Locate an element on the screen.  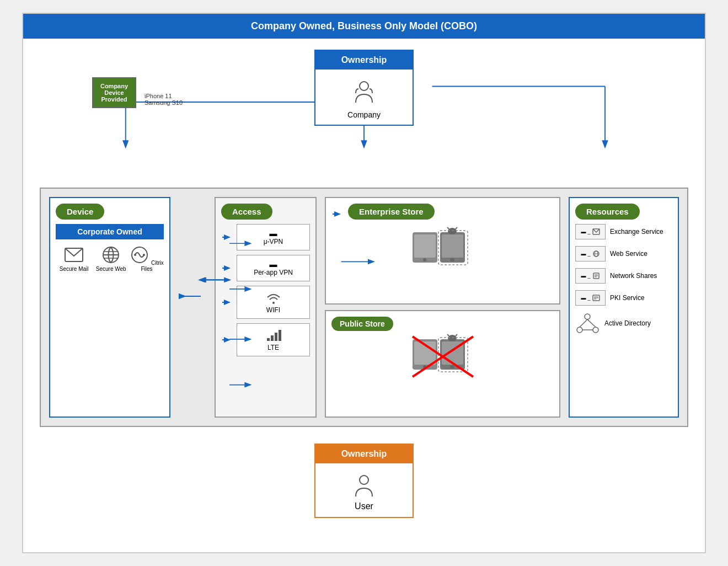
company-label: Company is located at coordinates (364, 115).